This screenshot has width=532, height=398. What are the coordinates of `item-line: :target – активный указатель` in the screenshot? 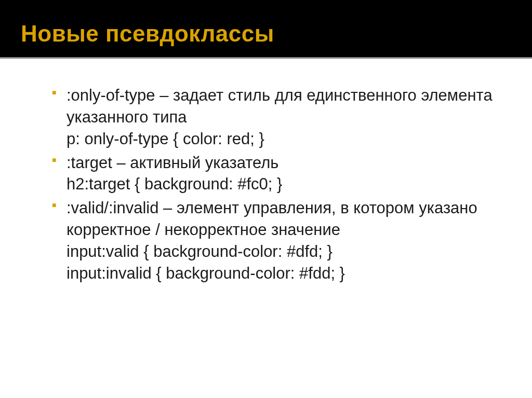 It's located at (281, 163).